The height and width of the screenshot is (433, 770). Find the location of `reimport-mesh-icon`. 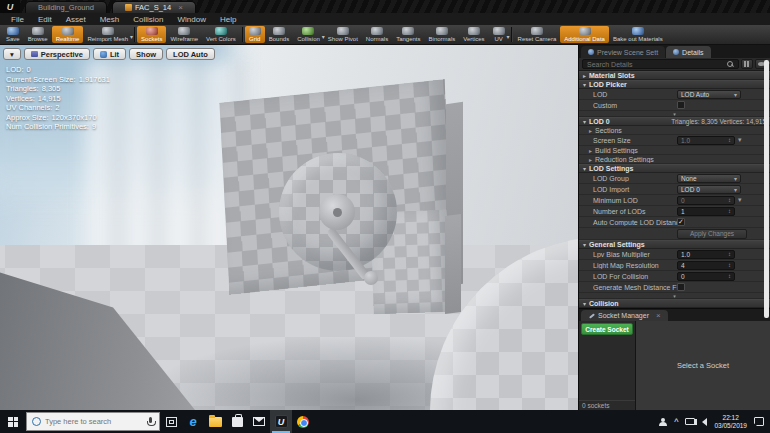

reimport-mesh-icon is located at coordinates (108, 31).